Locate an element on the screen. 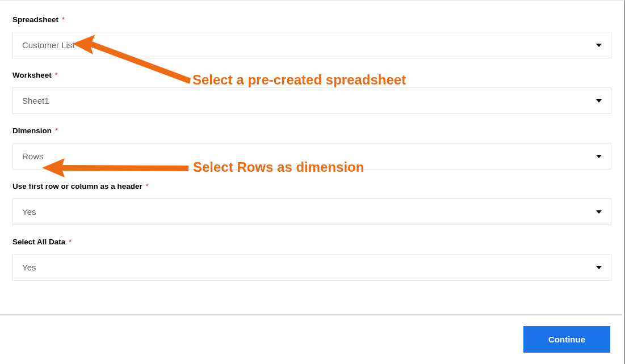 The height and width of the screenshot is (364, 625). label-select-all-text: Select All Data is located at coordinates (39, 242).